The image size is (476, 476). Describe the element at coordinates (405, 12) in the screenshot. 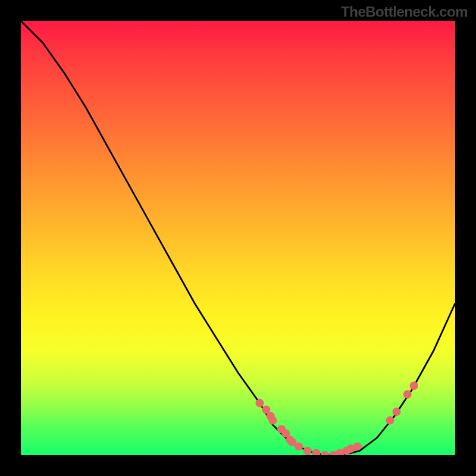

I see `watermark-text: TheBottleneck.com` at that location.